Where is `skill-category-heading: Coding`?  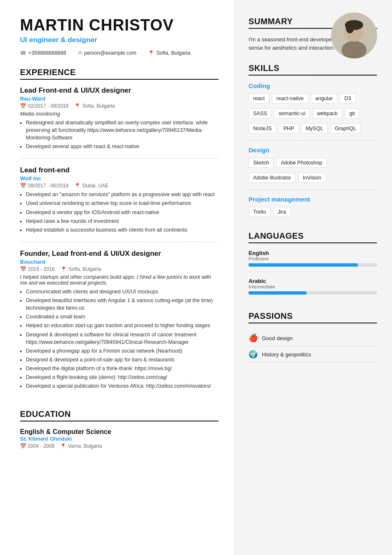 skill-category-heading: Coding is located at coordinates (313, 86).